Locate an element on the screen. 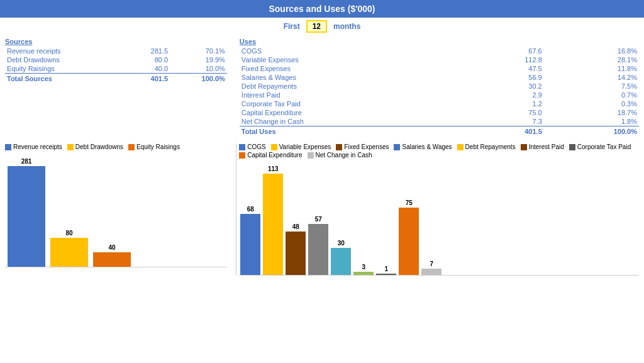 The width and height of the screenshot is (644, 363). uses-row-value: 2.9 is located at coordinates (507, 95).